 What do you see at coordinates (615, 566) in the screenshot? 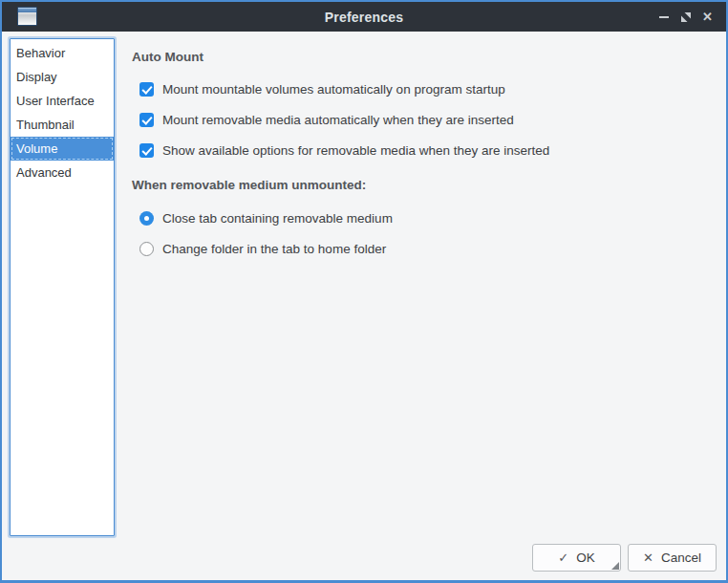
I see `default-button-indicator-icon` at bounding box center [615, 566].